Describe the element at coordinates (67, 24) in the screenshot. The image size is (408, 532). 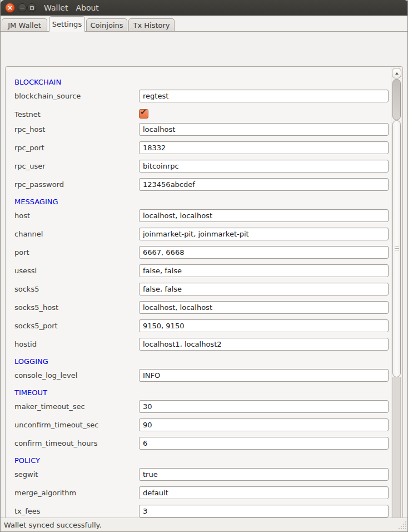
I see `tab-settings: Settings` at that location.